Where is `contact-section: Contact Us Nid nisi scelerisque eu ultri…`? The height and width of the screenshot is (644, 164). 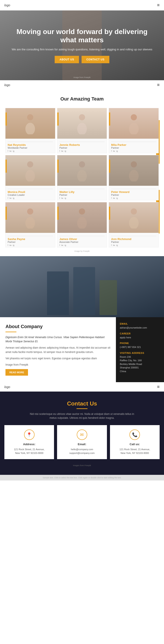 contact-section: Contact Us Nid nisi scelerisque eu ultri… is located at coordinates (82, 433).